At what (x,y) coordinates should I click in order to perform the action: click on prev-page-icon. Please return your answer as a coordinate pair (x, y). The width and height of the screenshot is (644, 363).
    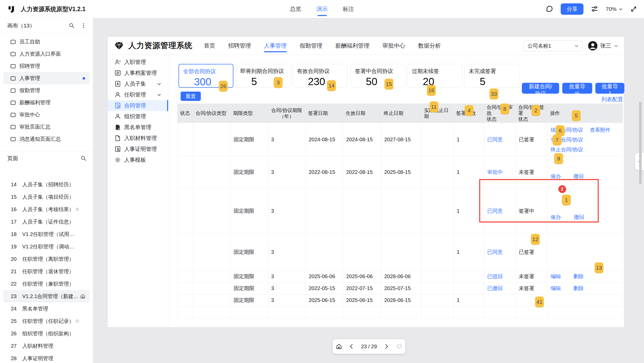
    Looking at the image, I should click on (352, 346).